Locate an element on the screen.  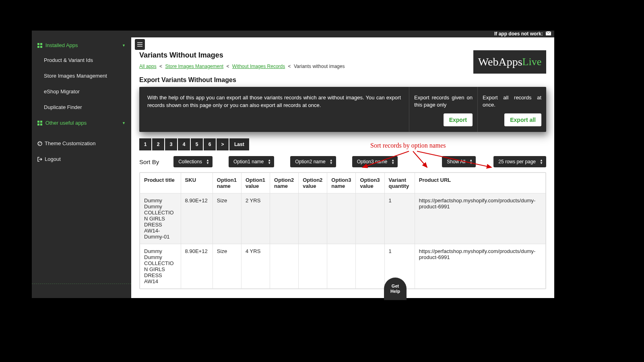
mail-icon is located at coordinates (548, 34).